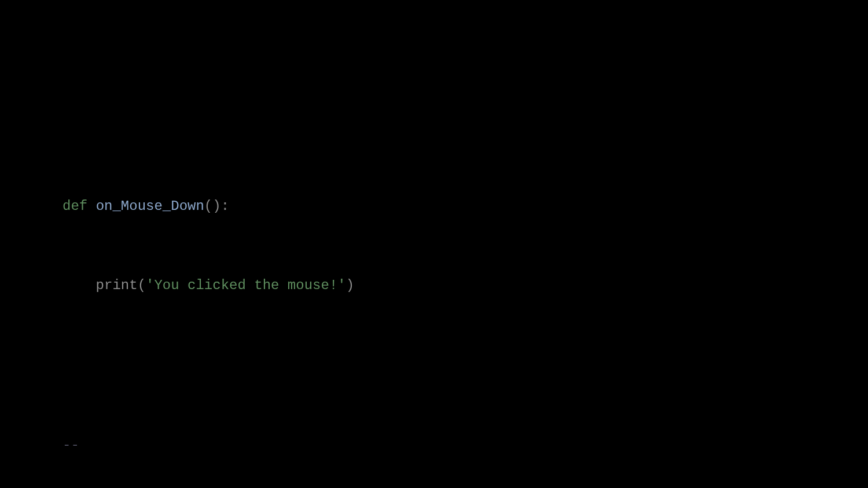 The width and height of the screenshot is (868, 488). What do you see at coordinates (362, 206) in the screenshot?
I see `code-line-1: def on_Mouse_Down():` at bounding box center [362, 206].